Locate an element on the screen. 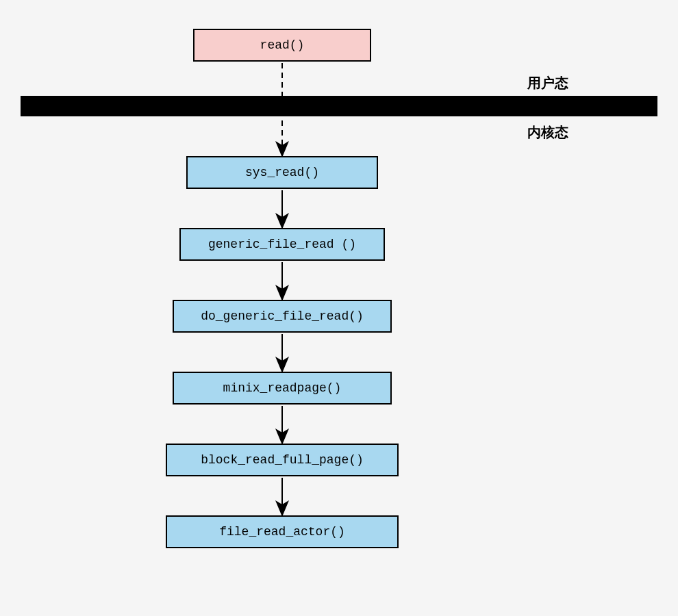 The height and width of the screenshot is (616, 678). node-file-read-actor-label: file_read_actor() is located at coordinates (282, 532).